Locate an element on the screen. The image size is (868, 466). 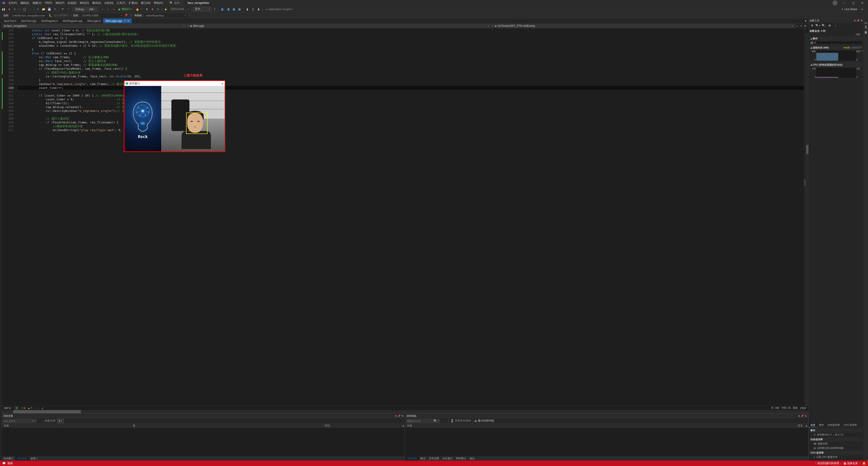
take-snapshot-button: 📷截取快照 is located at coordinates (836, 444).